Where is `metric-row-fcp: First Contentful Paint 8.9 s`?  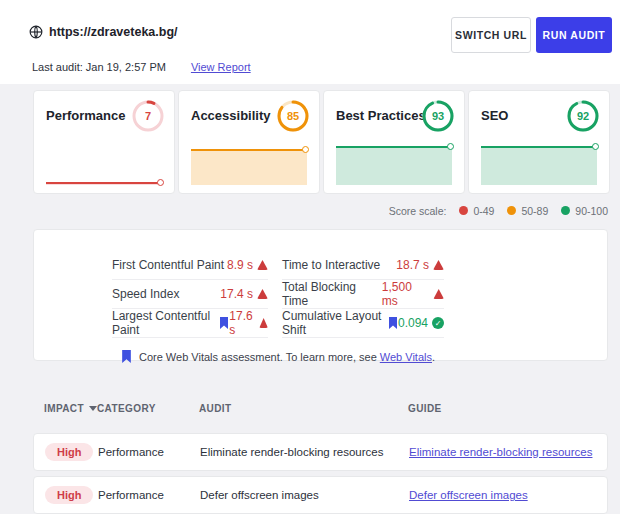 metric-row-fcp: First Contentful Paint 8.9 s is located at coordinates (190, 266).